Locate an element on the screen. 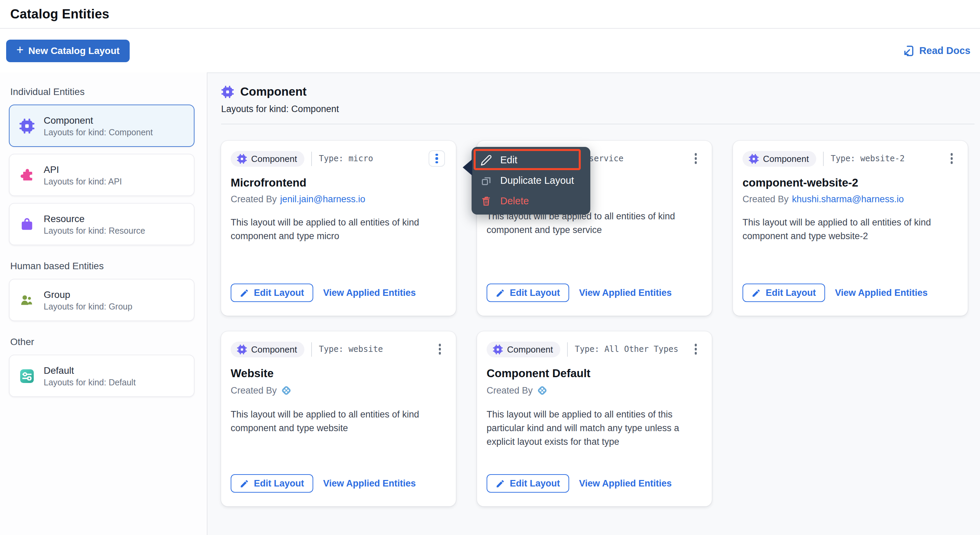 The width and height of the screenshot is (980, 535). sidebar-item-group: GroupLayouts for kind: Group is located at coordinates (102, 300).